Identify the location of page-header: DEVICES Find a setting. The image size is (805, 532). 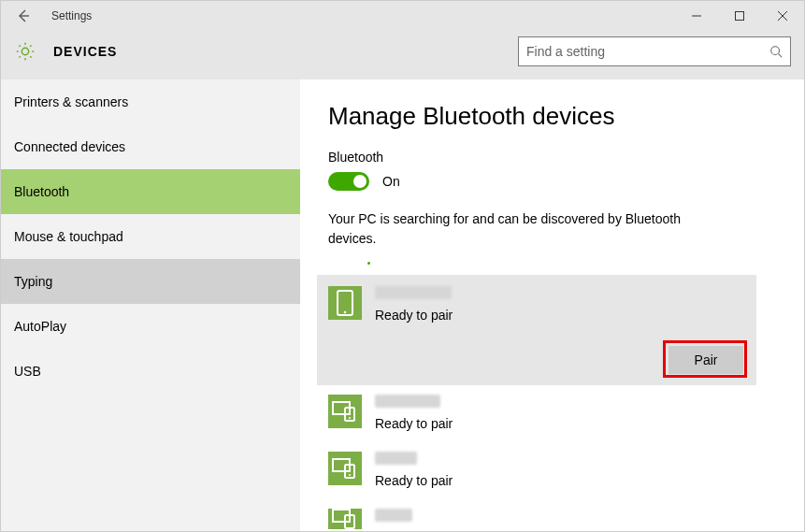
(402, 55).